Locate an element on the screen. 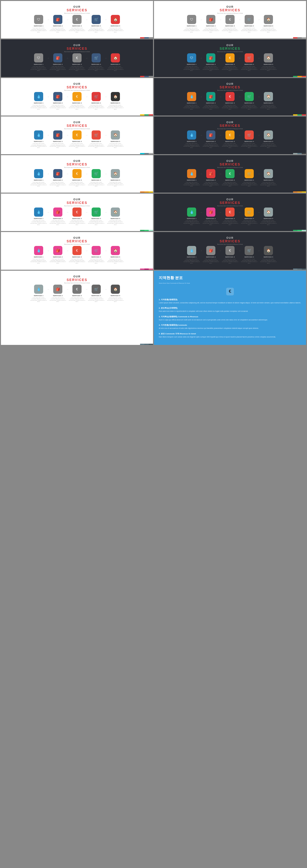 The width and height of the screenshot is (307, 868). icon-emoji: 🛡 is located at coordinates (39, 58).